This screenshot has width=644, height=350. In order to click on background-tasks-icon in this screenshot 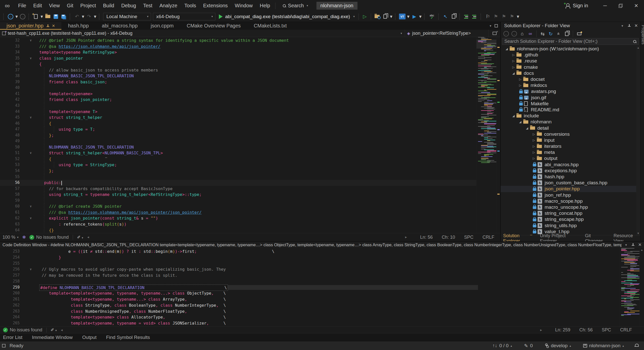, I will do `click(4, 346)`.